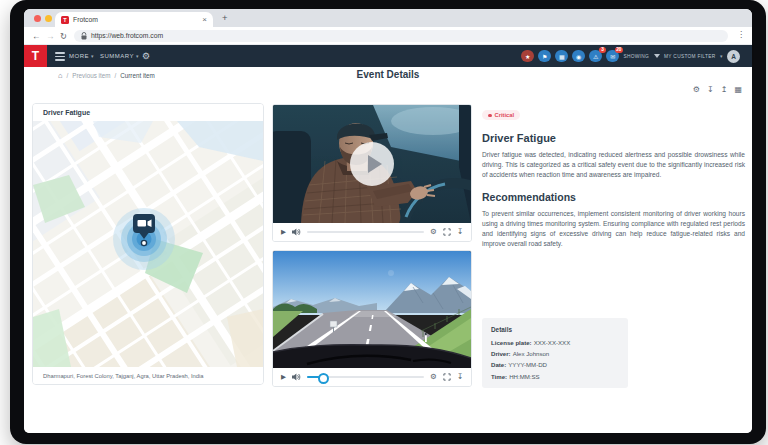 The height and width of the screenshot is (445, 768). What do you see at coordinates (372, 310) in the screenshot?
I see `road-video-still` at bounding box center [372, 310].